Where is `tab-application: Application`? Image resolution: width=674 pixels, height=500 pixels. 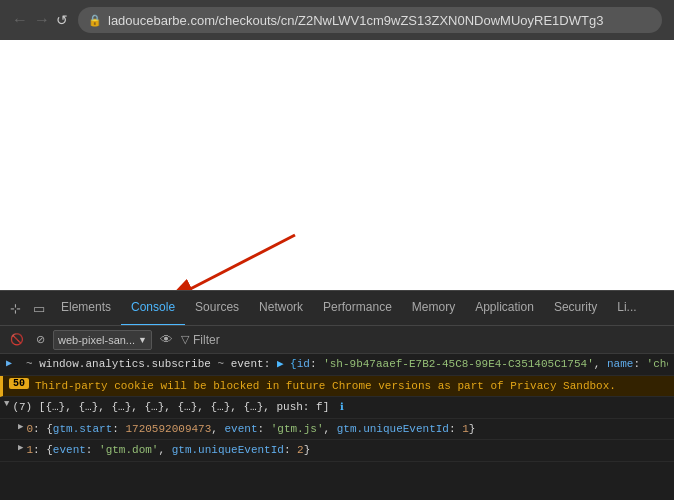
tab-application: Application is located at coordinates (504, 308).